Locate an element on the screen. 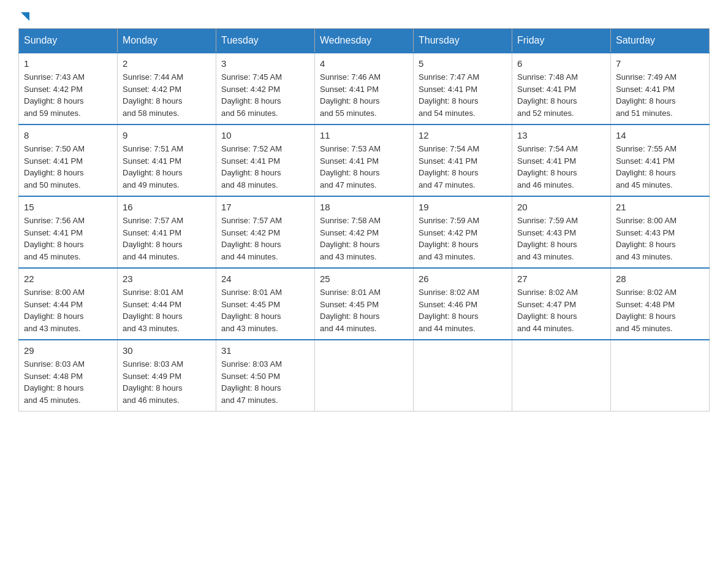 The height and width of the screenshot is (563, 728). day-info: Sunrise: 8:02 AMSunset: 4:48 PMDaylight:… is located at coordinates (646, 310).